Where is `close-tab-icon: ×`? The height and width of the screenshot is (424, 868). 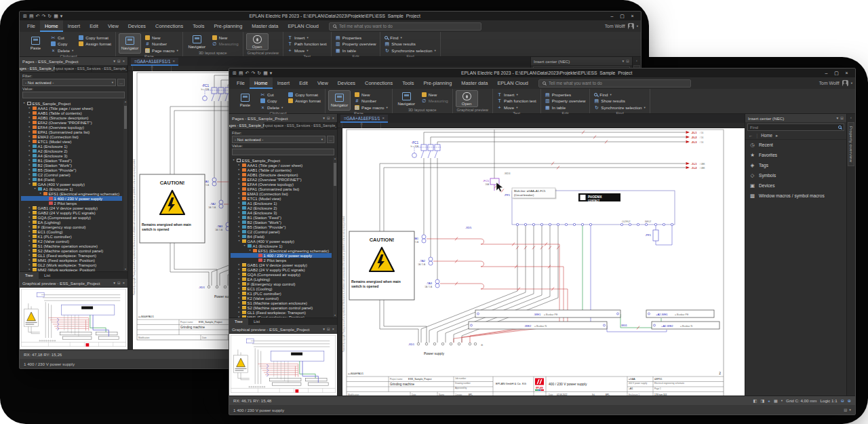
close-tab-icon: × is located at coordinates (174, 61).